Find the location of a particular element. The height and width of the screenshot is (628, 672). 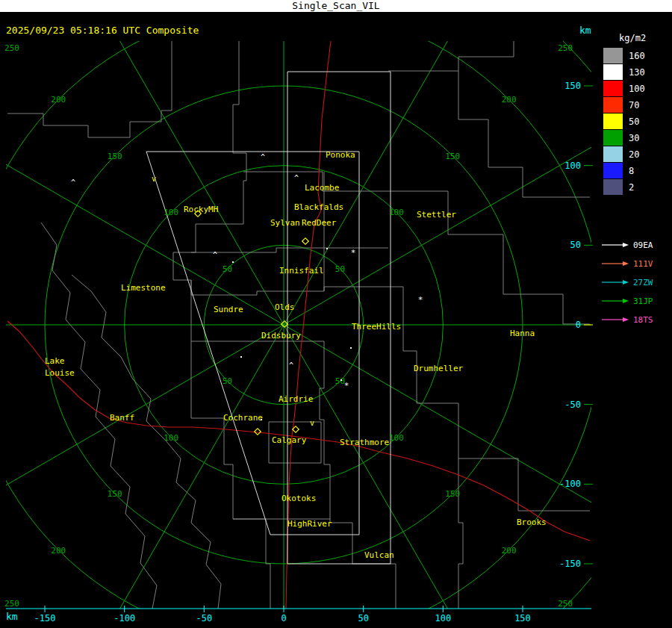

city-label: Limestone is located at coordinates (143, 288).